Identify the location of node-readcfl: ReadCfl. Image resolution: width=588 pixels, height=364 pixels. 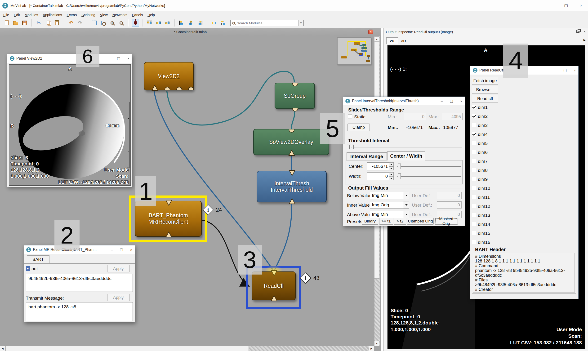
(274, 286).